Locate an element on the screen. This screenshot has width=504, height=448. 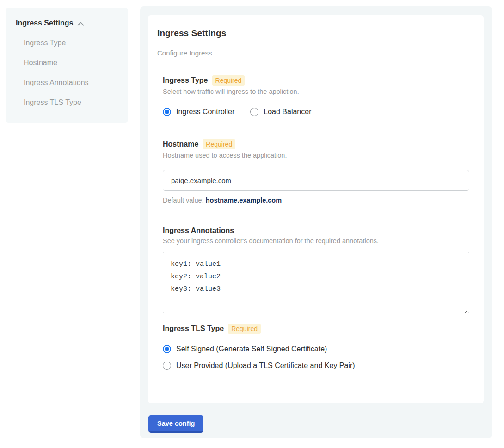
section-ingress-type: Ingress Type Required Select how traffic… is located at coordinates (316, 96).